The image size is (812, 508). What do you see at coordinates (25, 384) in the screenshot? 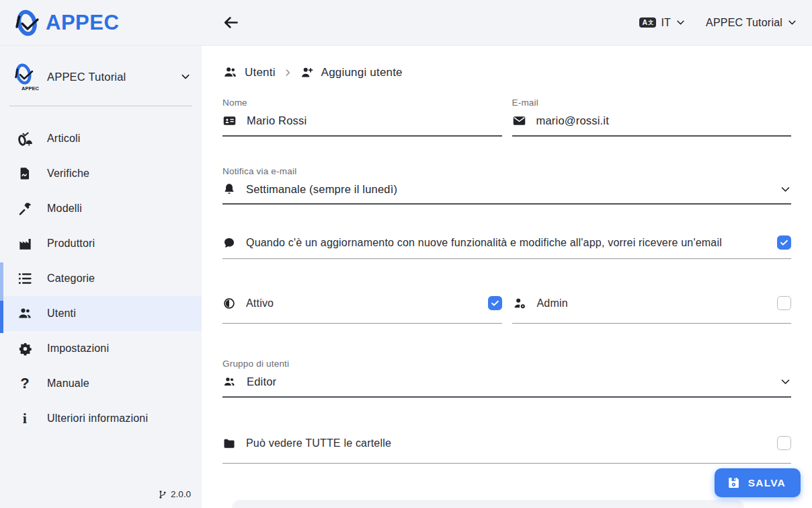
I see `question-icon: ?` at bounding box center [25, 384].